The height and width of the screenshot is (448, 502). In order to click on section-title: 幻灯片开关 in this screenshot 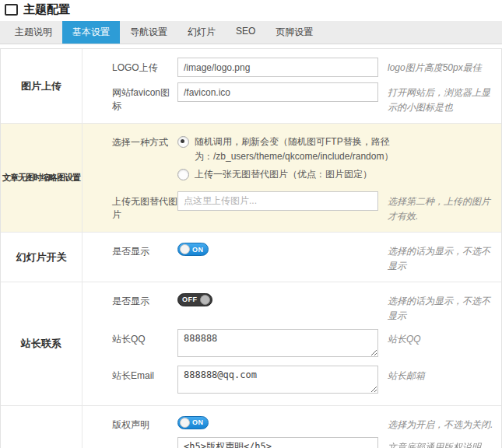, I will do `click(42, 257)`.